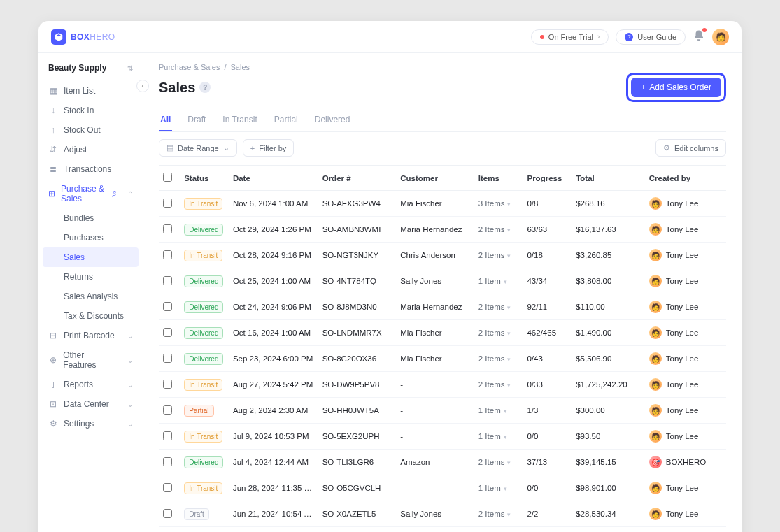  I want to click on plus-icon: +, so click(253, 148).